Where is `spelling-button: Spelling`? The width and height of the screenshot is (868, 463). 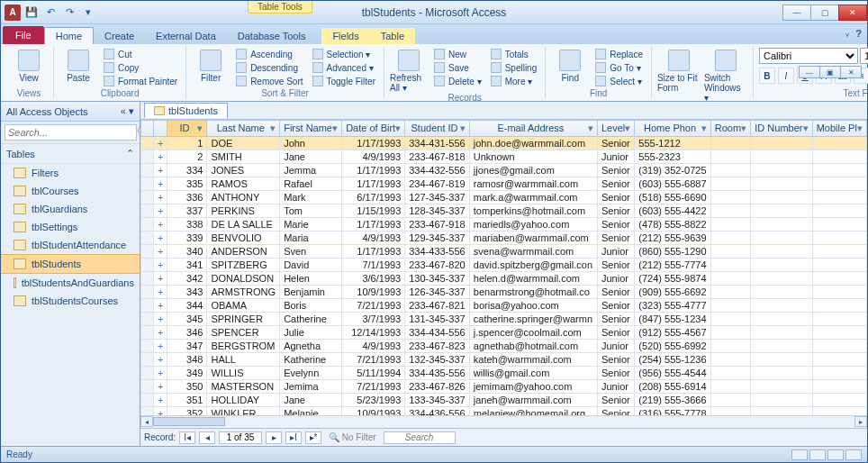 spelling-button: Spelling is located at coordinates (514, 68).